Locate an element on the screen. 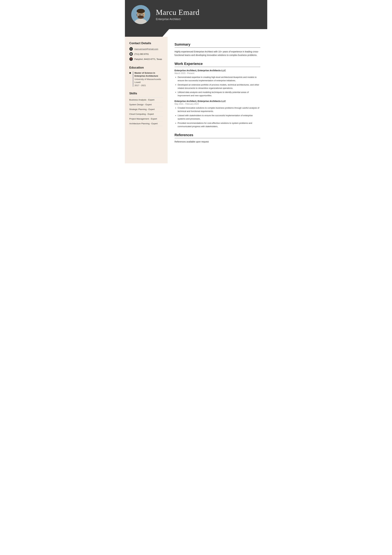  skill-item: Strategic Planning - Expert is located at coordinates (146, 109).